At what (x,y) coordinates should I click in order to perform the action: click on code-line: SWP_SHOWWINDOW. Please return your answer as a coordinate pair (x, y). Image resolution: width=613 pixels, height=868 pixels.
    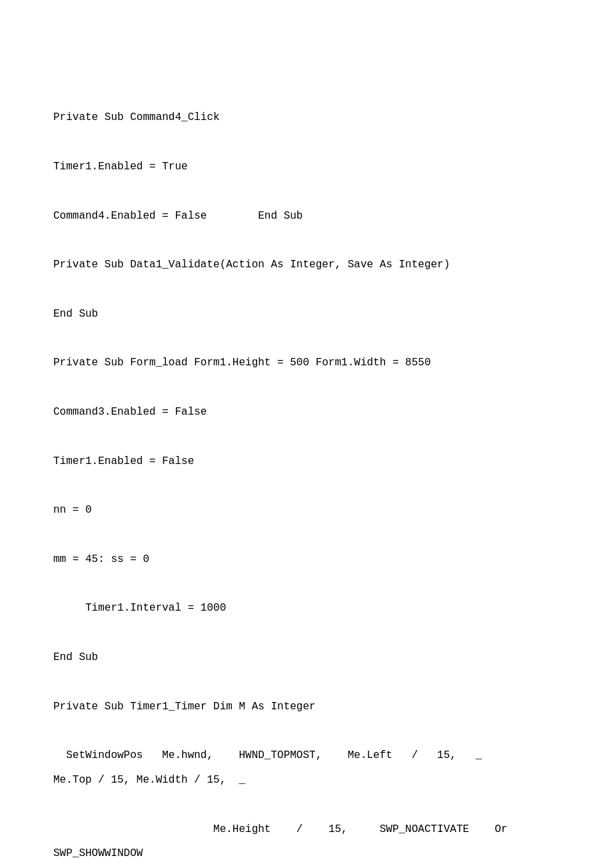
    Looking at the image, I should click on (306, 853).